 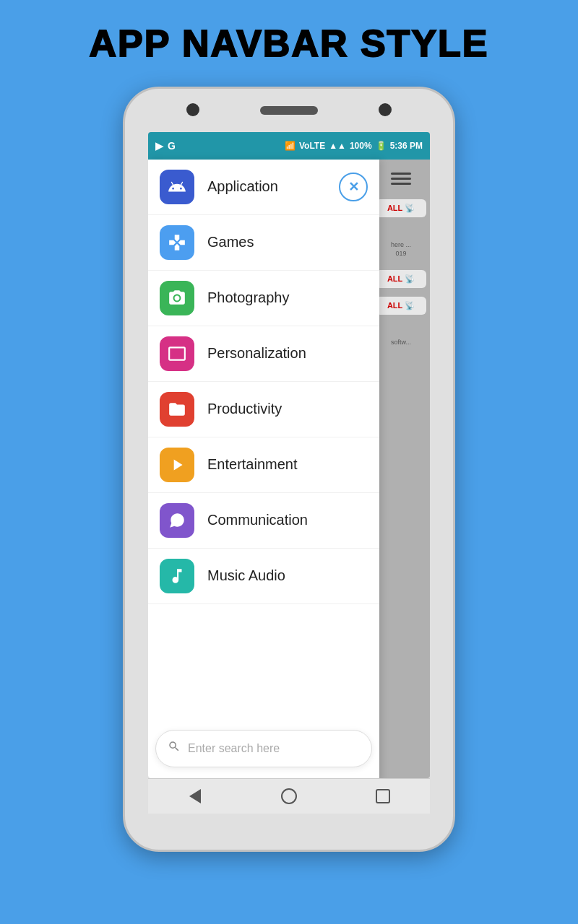 I want to click on search-icon, so click(x=174, y=748).